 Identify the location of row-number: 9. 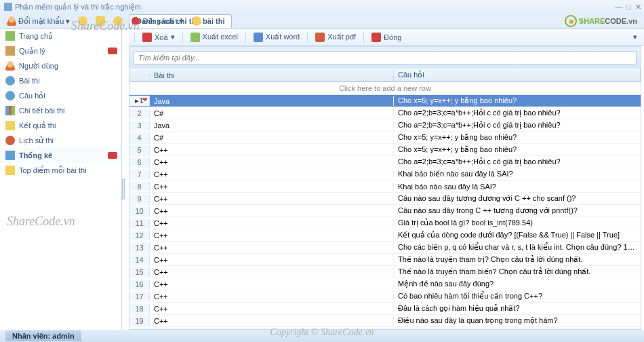
(140, 199).